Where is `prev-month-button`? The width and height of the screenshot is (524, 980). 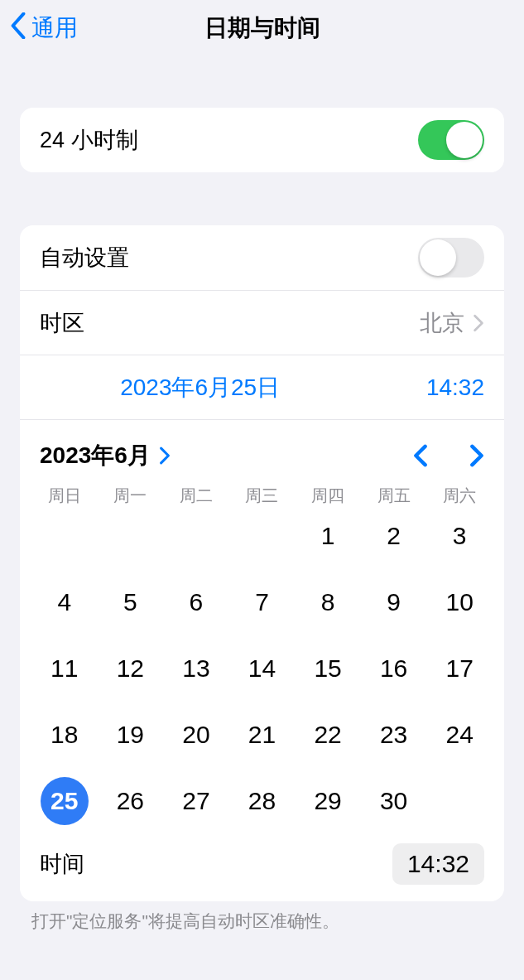 prev-month-button is located at coordinates (421, 456).